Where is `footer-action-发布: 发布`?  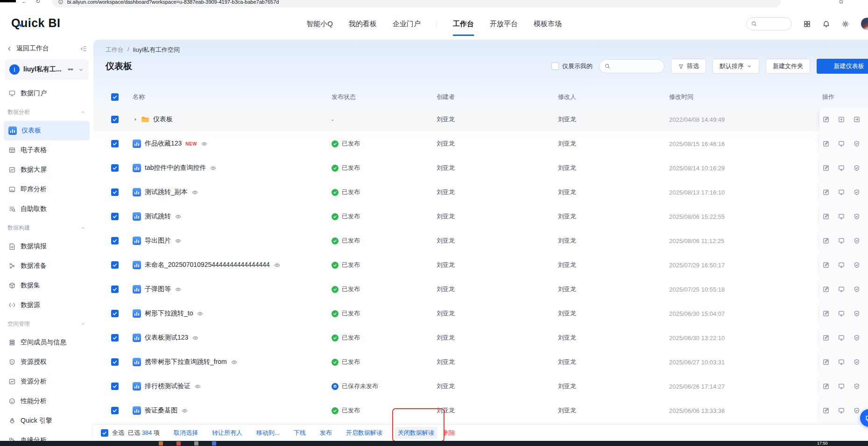 footer-action-发布: 发布 is located at coordinates (326, 433).